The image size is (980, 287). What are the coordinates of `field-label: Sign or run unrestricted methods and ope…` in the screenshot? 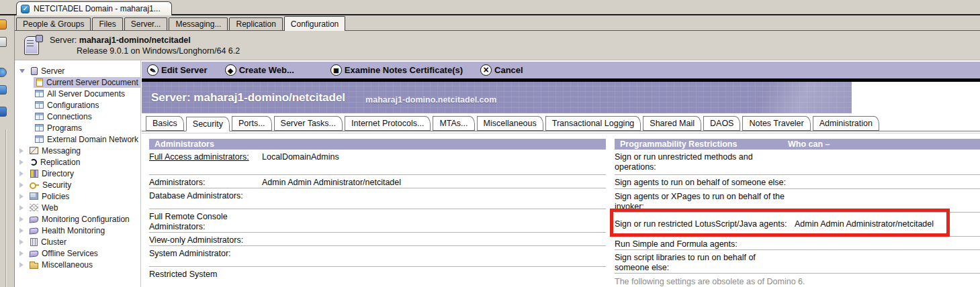 It's located at (705, 162).